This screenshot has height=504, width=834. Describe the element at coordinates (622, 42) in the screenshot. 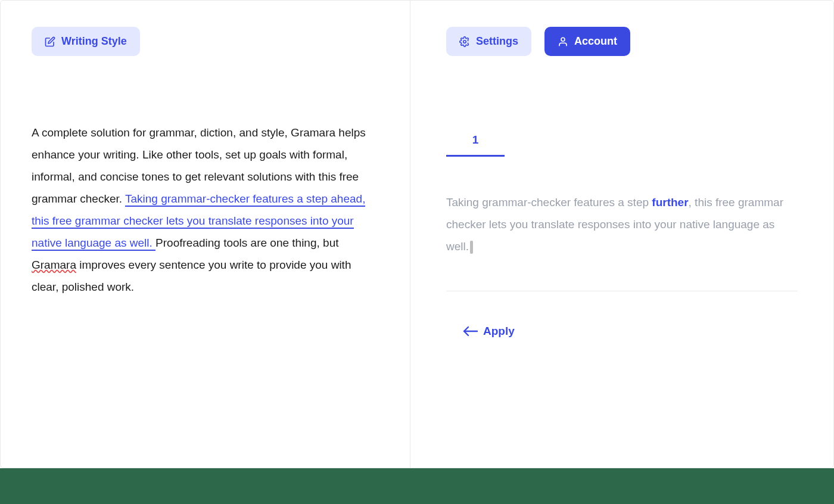

I see `right-toolbar: Settings Account` at that location.